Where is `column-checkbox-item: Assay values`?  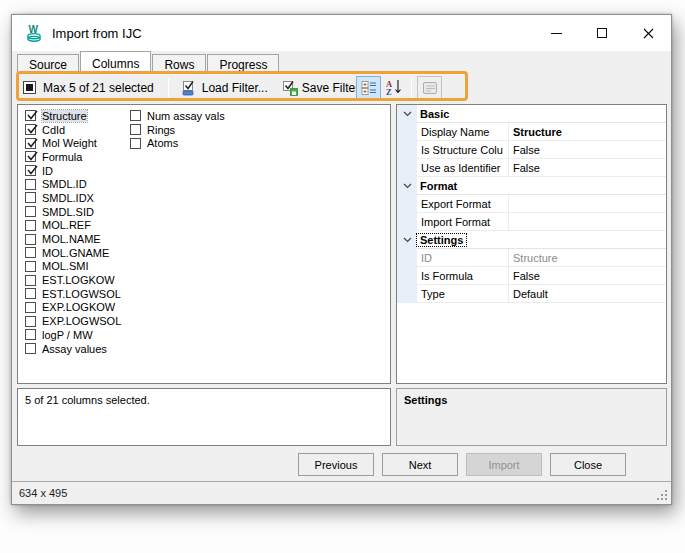
column-checkbox-item: Assay values is located at coordinates (73, 349).